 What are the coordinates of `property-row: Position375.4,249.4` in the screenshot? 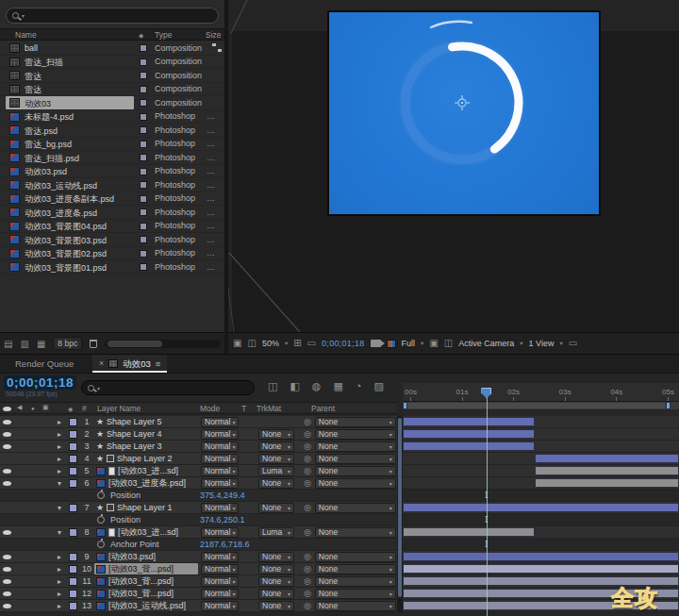 It's located at (198, 496).